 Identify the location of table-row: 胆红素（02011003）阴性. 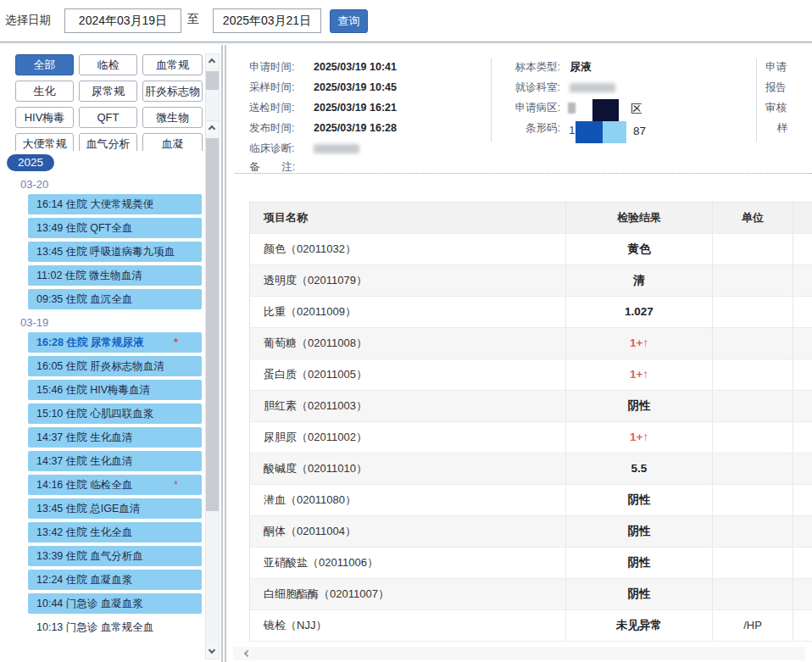
(531, 407).